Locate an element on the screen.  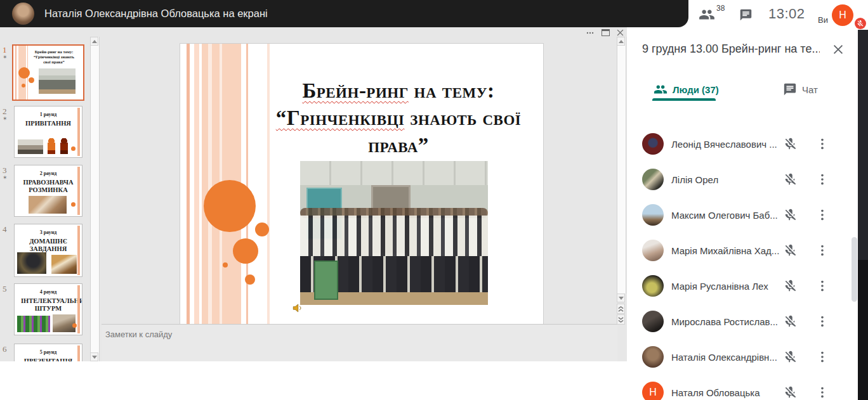
participant-row: Марія Михайлівна Хад... is located at coordinates (739, 250).